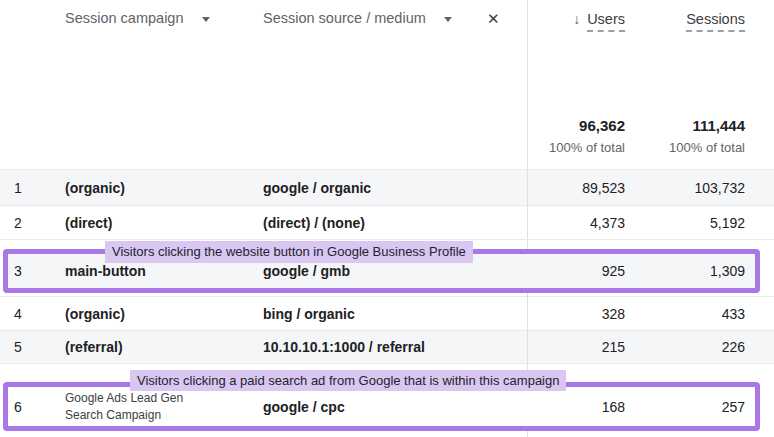 This screenshot has height=437, width=774. I want to click on cell-source-medium: 10.10.10.1:1000 / referral, so click(395, 347).